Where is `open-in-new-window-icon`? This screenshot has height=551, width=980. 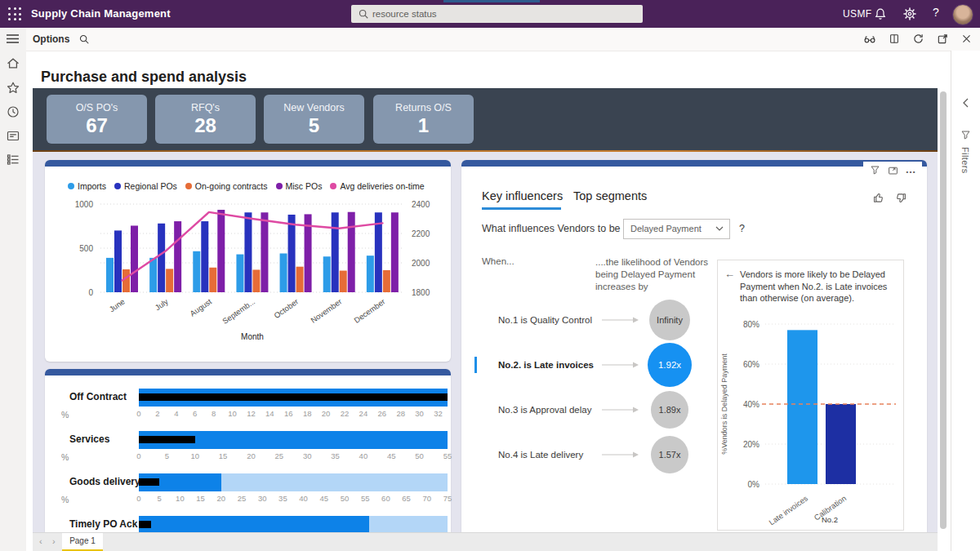
open-in-new-window-icon is located at coordinates (942, 39).